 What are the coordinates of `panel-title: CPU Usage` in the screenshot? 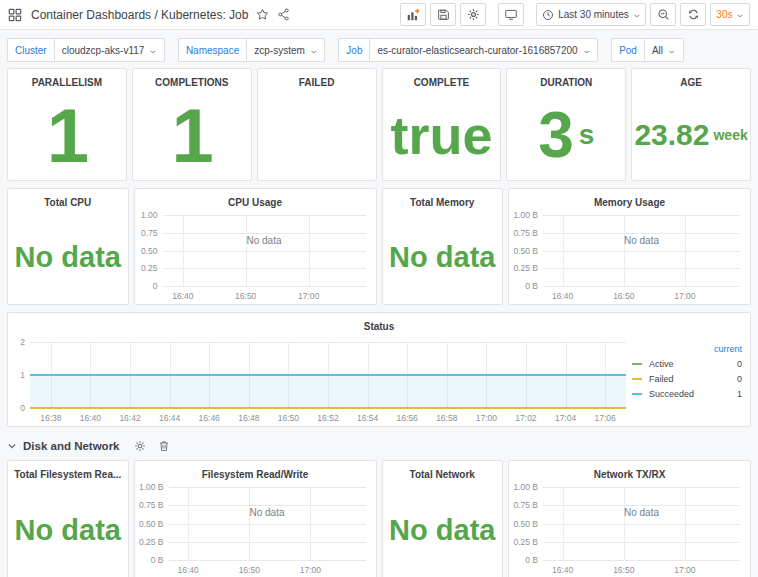 It's located at (256, 200).